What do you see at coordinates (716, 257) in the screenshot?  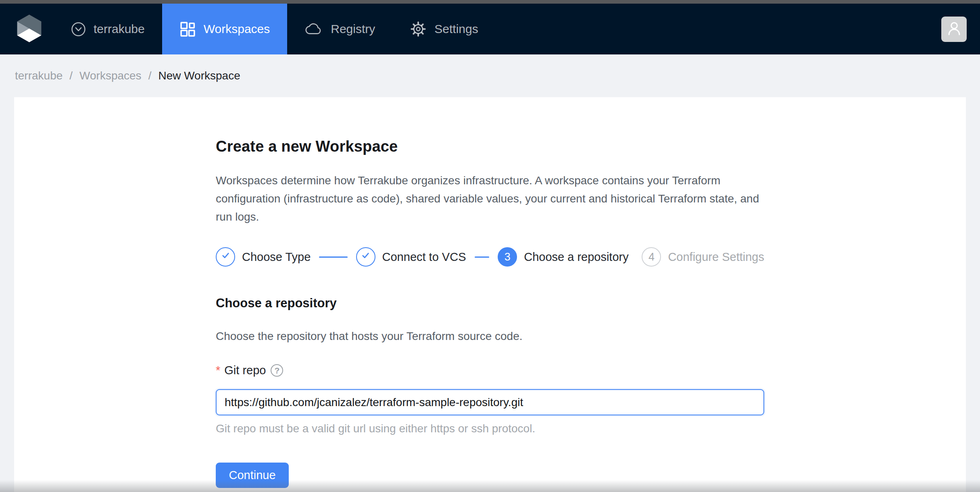 I see `step-label: Configure Settings` at bounding box center [716, 257].